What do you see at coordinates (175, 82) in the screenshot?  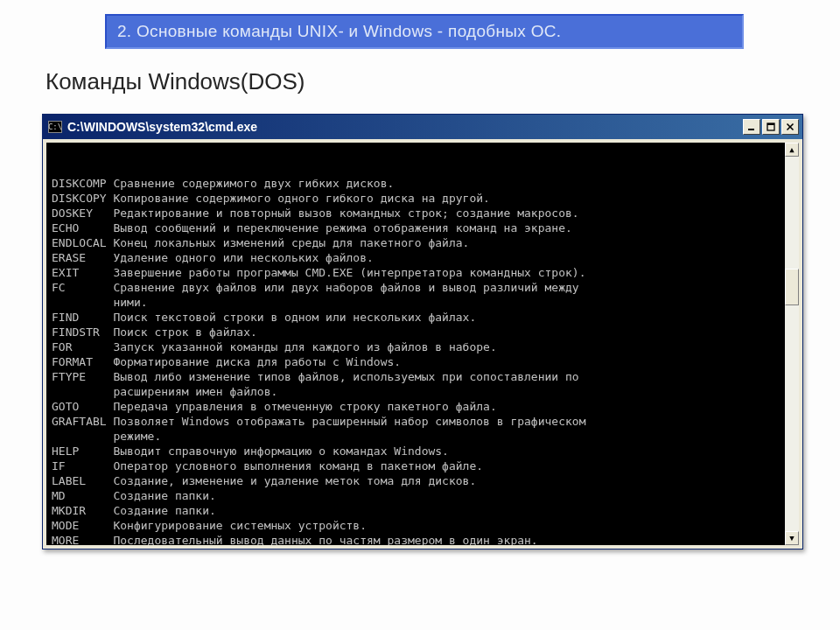 I see `page-title: Команды Windows(DOS)` at bounding box center [175, 82].